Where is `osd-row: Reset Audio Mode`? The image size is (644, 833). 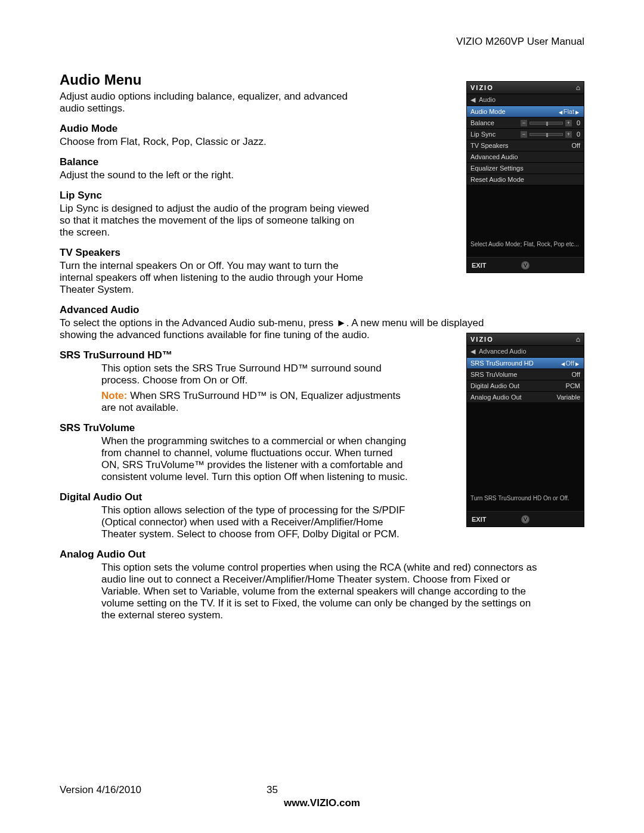
osd-row: Reset Audio Mode is located at coordinates (525, 180).